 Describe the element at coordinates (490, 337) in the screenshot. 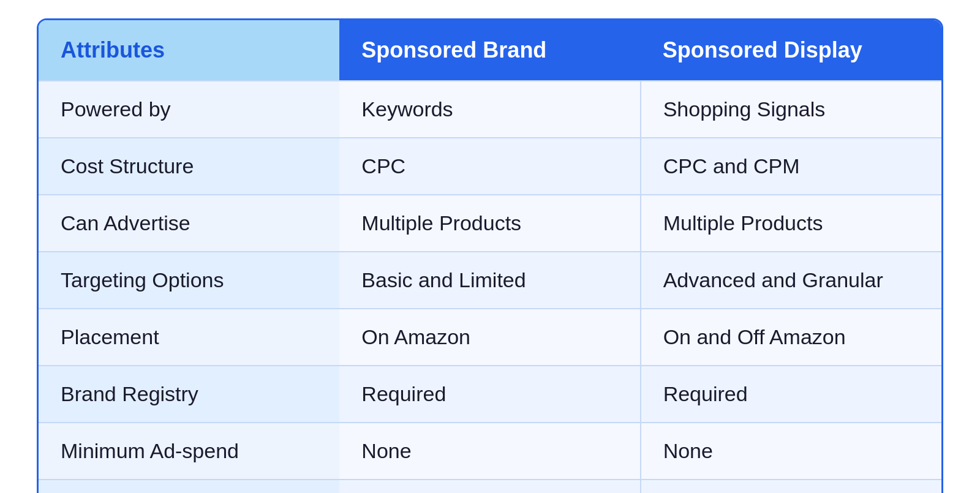

I see `table-row: PlacementOn AmazonOn and Off Amazon` at that location.